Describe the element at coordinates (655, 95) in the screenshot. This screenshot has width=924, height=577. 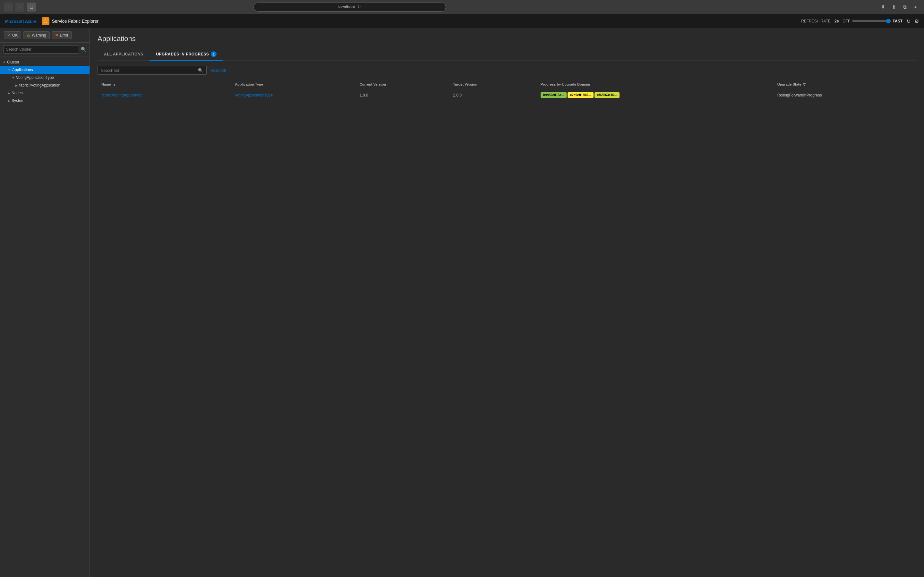
I see `upgrade-domain-bars: b9d52c016a... c2e9eff1976... cf68563e16.…` at that location.